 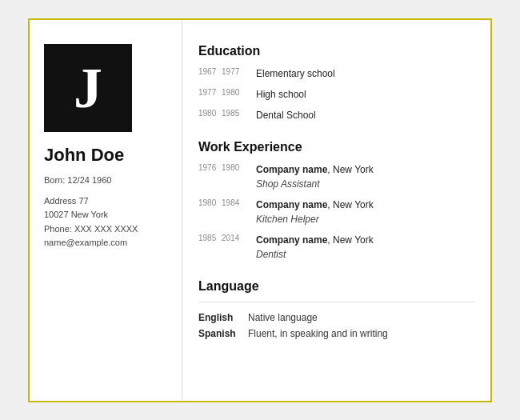 What do you see at coordinates (336, 334) in the screenshot?
I see `lang-entry-spanish: Spanish Fluent, in speaking and in writi…` at bounding box center [336, 334].